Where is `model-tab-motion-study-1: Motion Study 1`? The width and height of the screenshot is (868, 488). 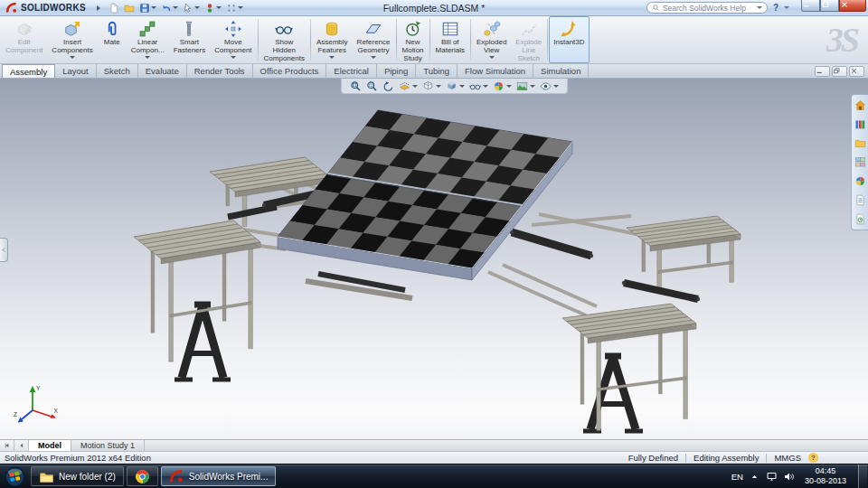 model-tab-motion-study-1: Motion Study 1 is located at coordinates (108, 446).